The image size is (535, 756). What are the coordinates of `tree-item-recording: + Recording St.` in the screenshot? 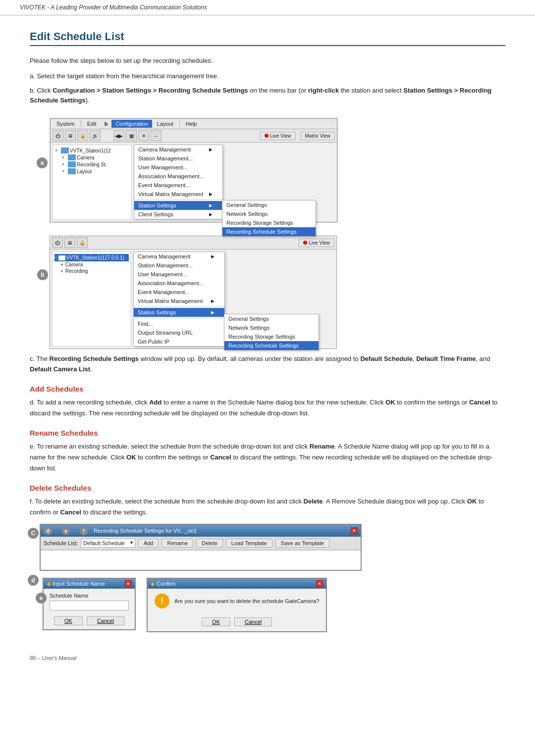 It's located at (92, 164).